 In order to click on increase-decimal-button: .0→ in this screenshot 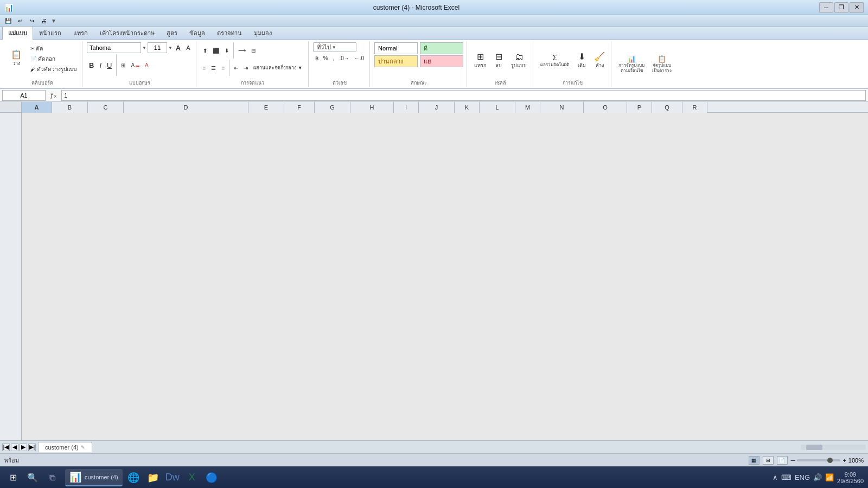, I will do `click(344, 58)`.